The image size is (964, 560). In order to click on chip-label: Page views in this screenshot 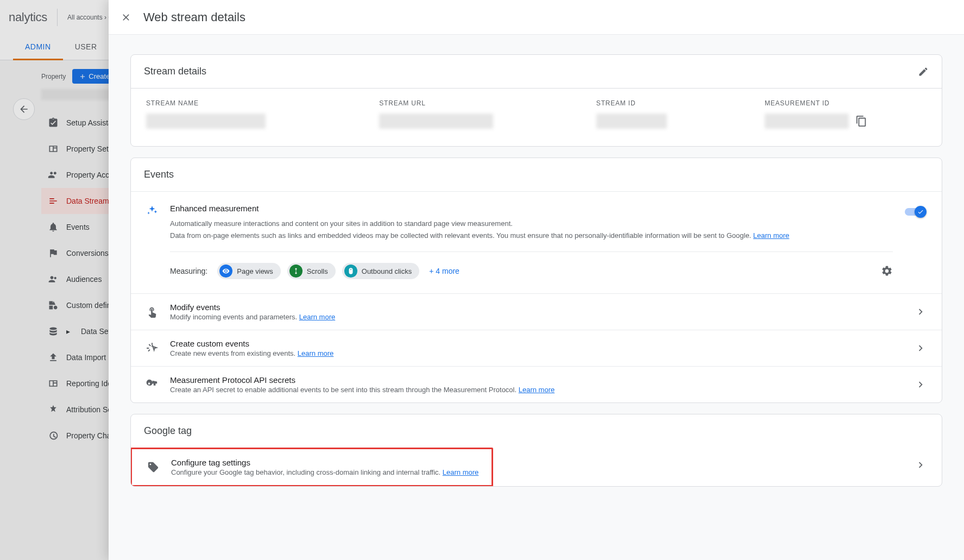, I will do `click(255, 272)`.